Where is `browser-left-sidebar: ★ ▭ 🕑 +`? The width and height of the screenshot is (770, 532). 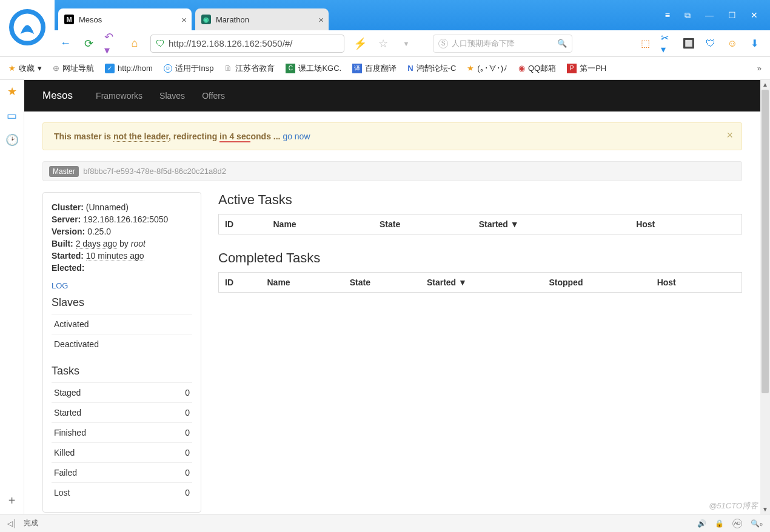 browser-left-sidebar: ★ ▭ 🕑 + is located at coordinates (12, 297).